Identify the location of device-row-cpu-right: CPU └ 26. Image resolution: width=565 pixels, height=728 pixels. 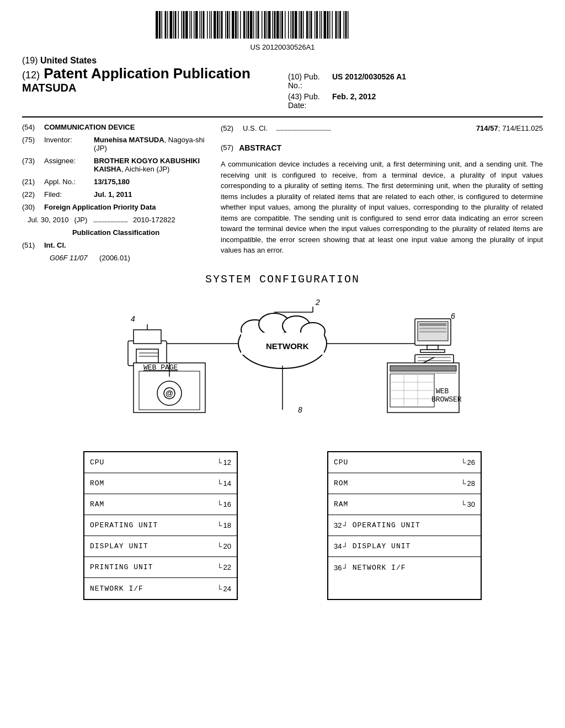
(404, 463).